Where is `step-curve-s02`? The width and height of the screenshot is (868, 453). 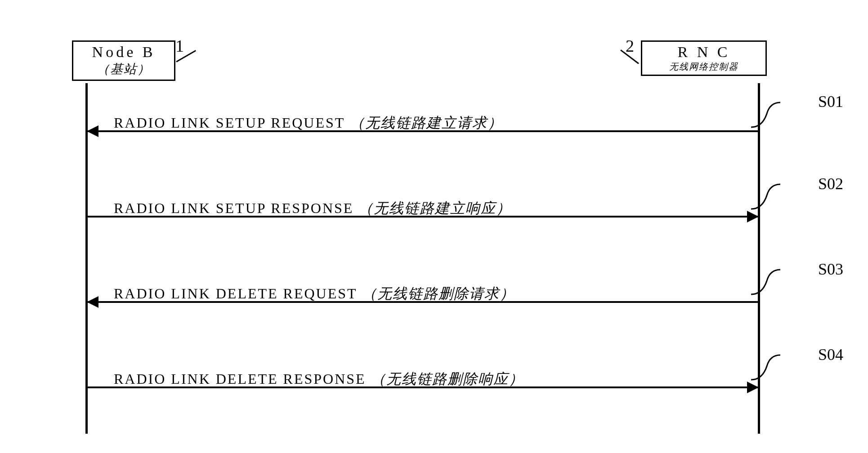 step-curve-s02 is located at coordinates (765, 195).